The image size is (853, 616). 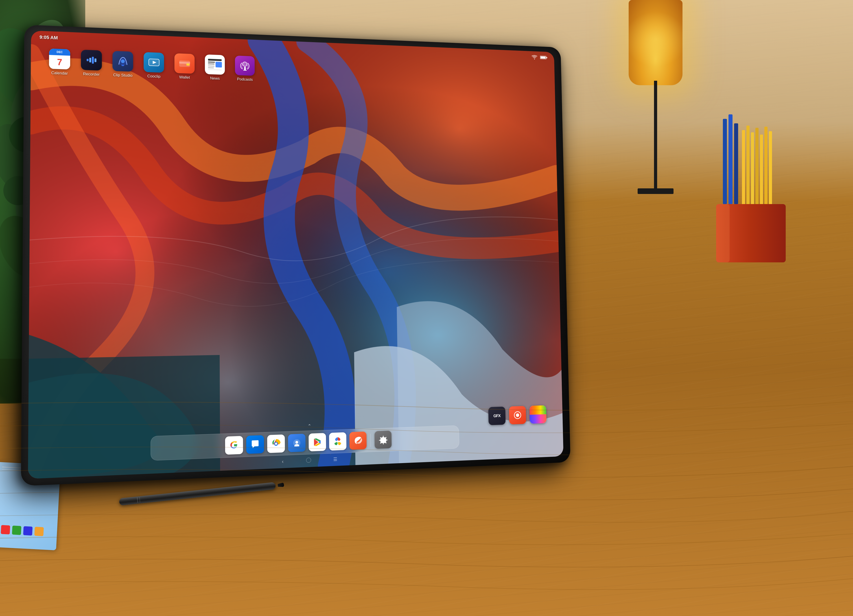 I want to click on app-cooclip: Cooclip, so click(x=154, y=65).